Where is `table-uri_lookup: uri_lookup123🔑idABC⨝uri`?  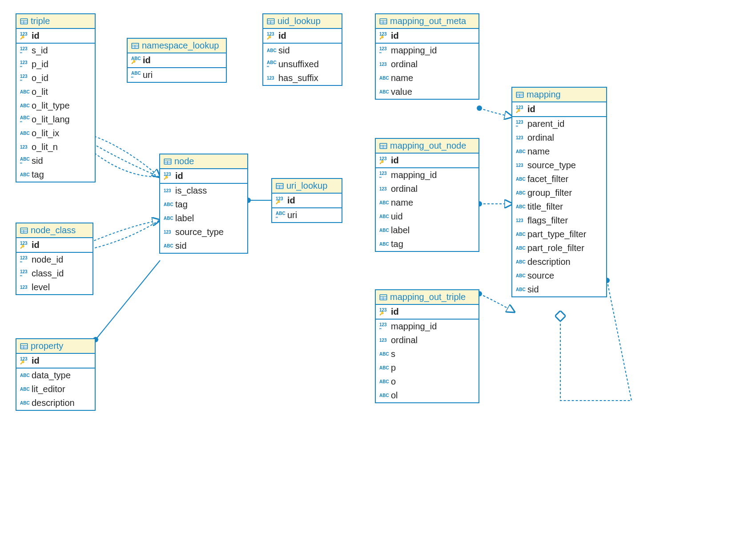 table-uri_lookup: uri_lookup123🔑idABC⨝uri is located at coordinates (307, 200).